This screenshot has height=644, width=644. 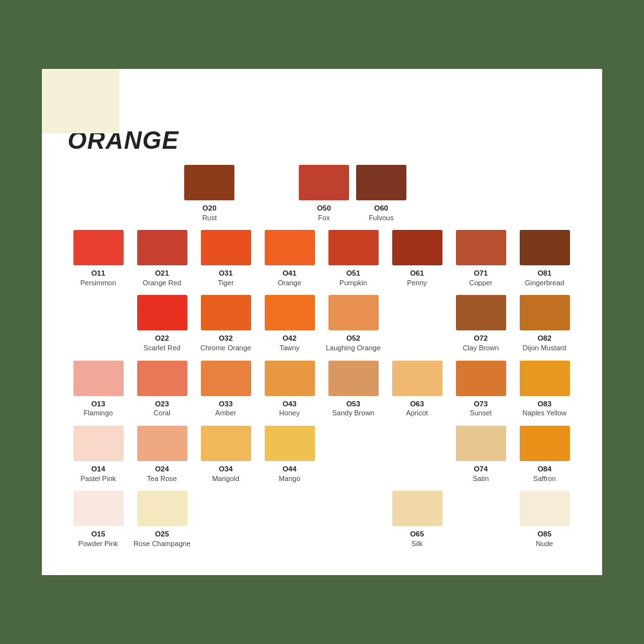 What do you see at coordinates (545, 519) in the screenshot?
I see `color-item-O85: O85Nude` at bounding box center [545, 519].